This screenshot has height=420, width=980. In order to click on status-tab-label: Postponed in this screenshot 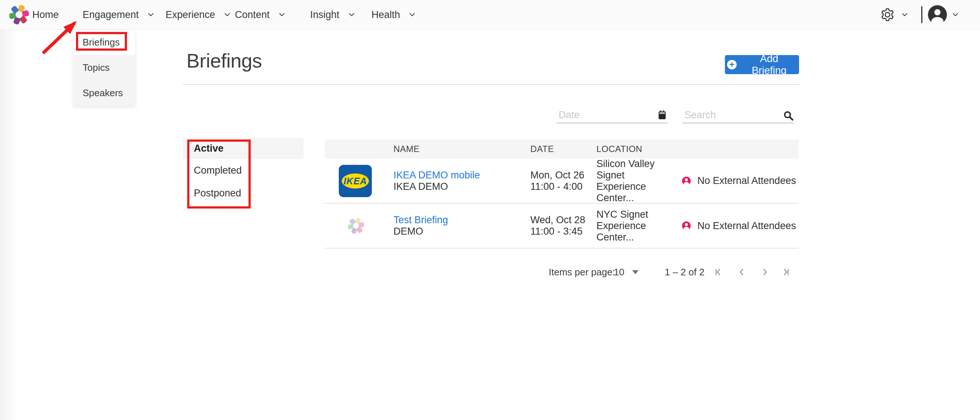, I will do `click(218, 193)`.